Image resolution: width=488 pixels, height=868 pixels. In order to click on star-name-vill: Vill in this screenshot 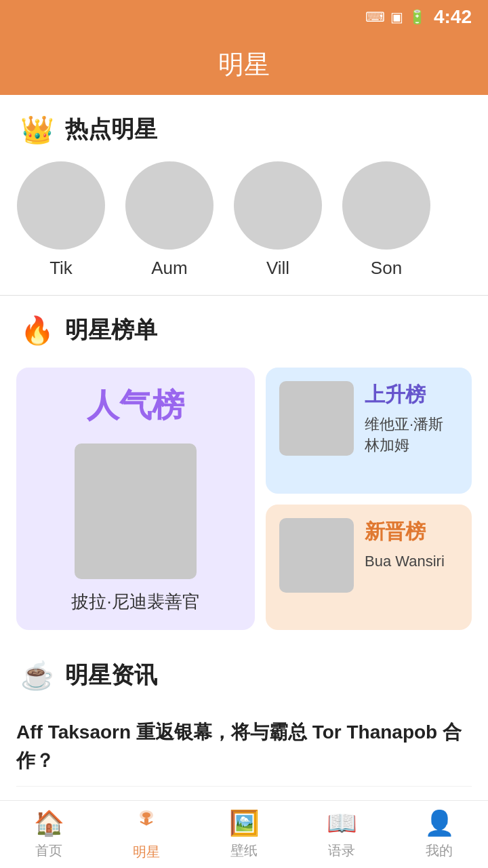, I will do `click(278, 269)`.